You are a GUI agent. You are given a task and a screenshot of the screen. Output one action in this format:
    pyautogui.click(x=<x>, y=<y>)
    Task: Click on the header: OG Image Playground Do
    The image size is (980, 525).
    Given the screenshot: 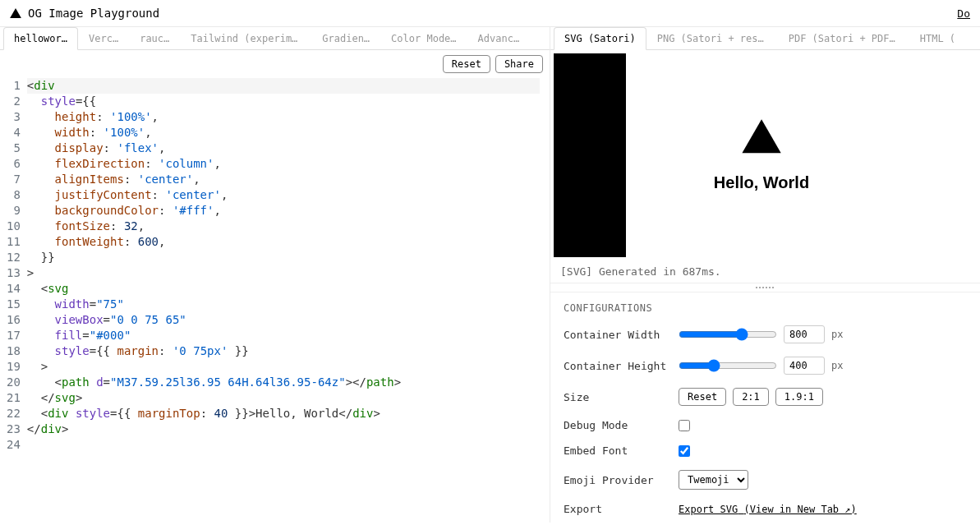 What is the action you would take?
    pyautogui.click(x=490, y=13)
    